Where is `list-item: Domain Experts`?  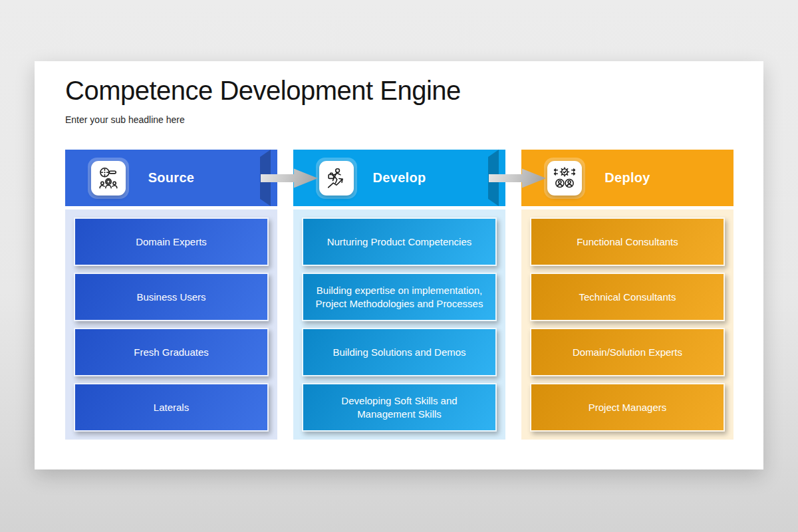 list-item: Domain Experts is located at coordinates (172, 242).